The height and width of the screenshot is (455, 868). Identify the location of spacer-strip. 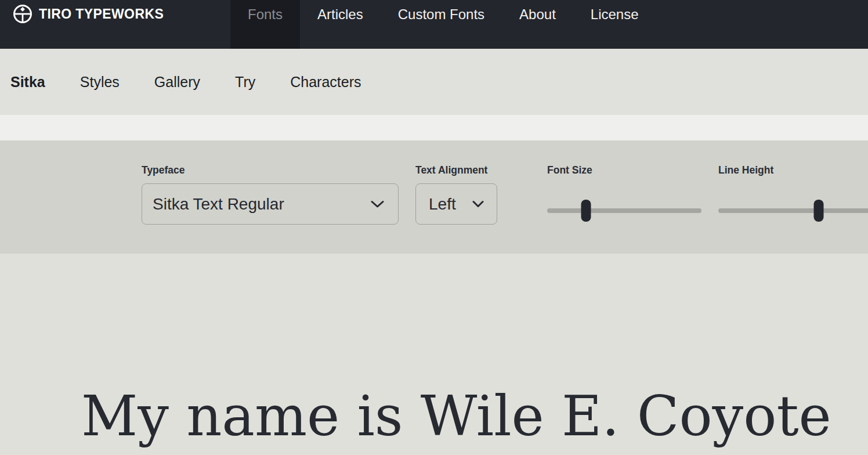
(434, 128).